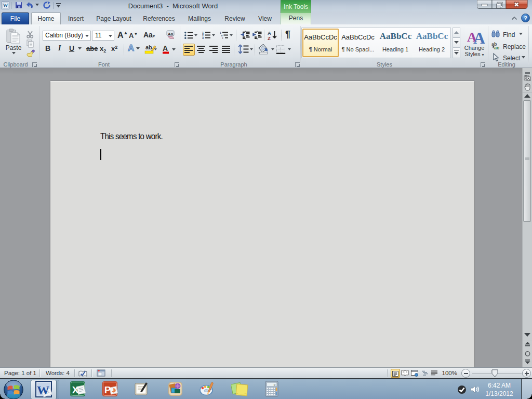 This screenshot has height=399, width=532. Describe the element at coordinates (269, 38) in the screenshot. I see `svg-text: Z` at that location.